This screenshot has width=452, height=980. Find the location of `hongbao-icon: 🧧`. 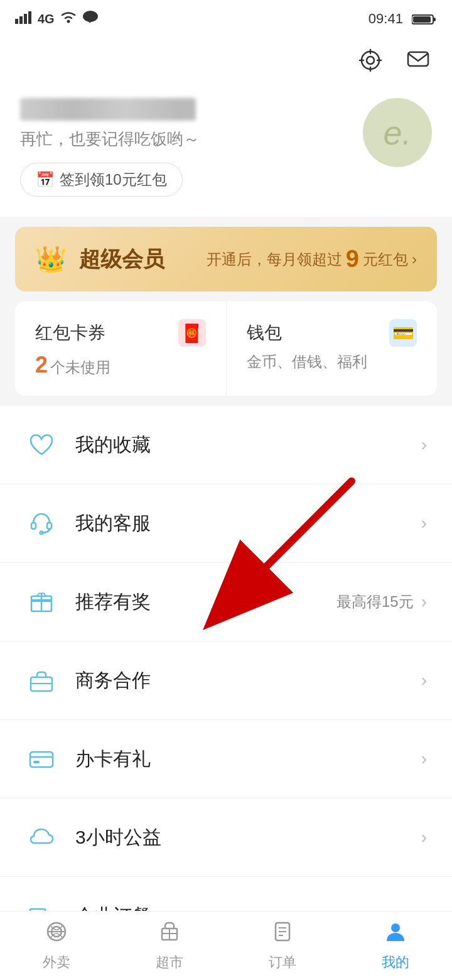

hongbao-icon: 🧧 is located at coordinates (192, 333).